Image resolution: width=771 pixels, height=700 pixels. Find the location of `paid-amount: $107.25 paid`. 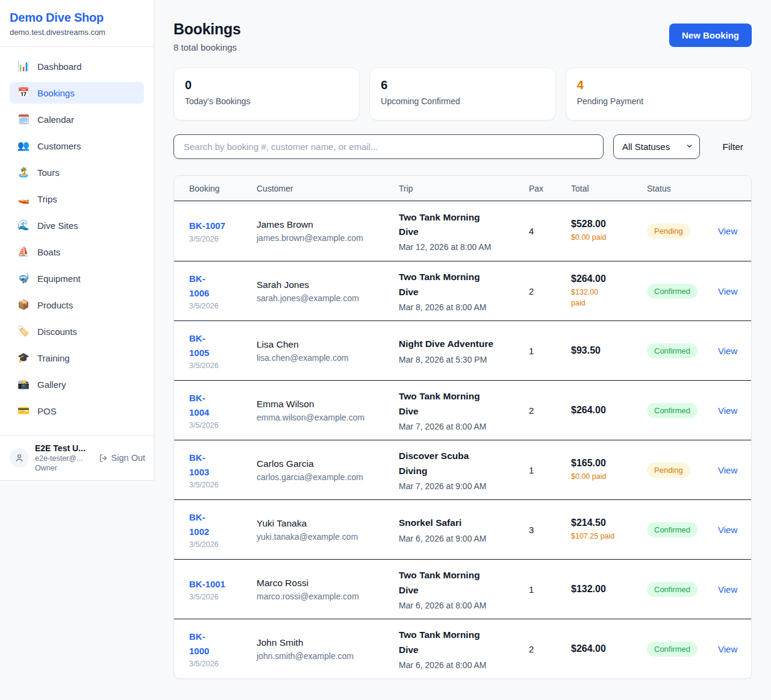

paid-amount: $107.25 paid is located at coordinates (609, 536).